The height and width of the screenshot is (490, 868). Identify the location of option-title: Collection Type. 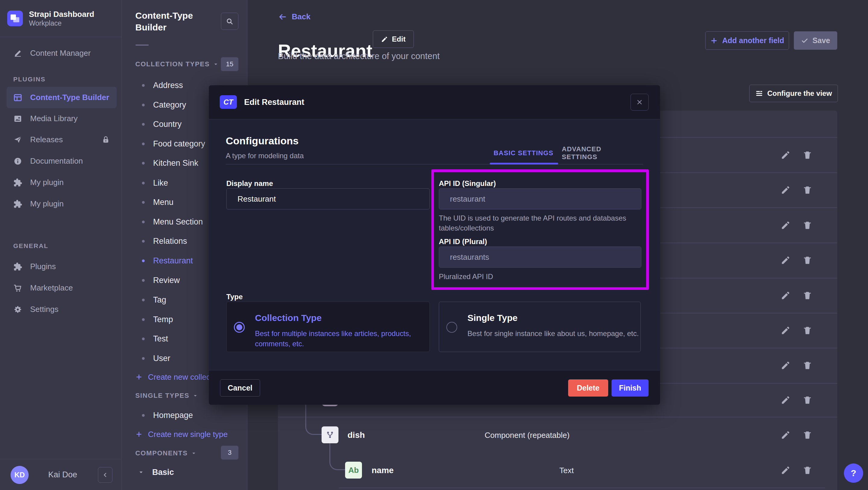
(288, 318).